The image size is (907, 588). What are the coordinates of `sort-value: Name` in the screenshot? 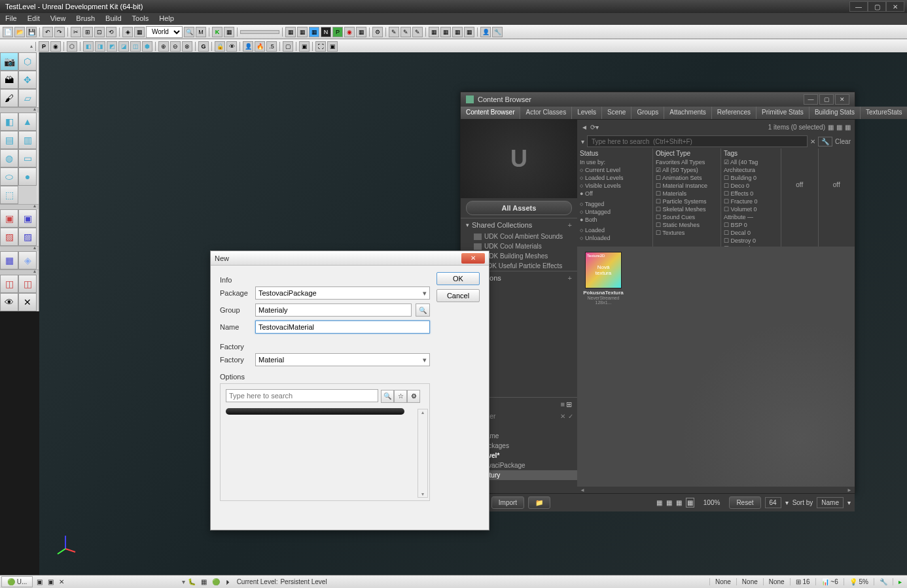 It's located at (830, 502).